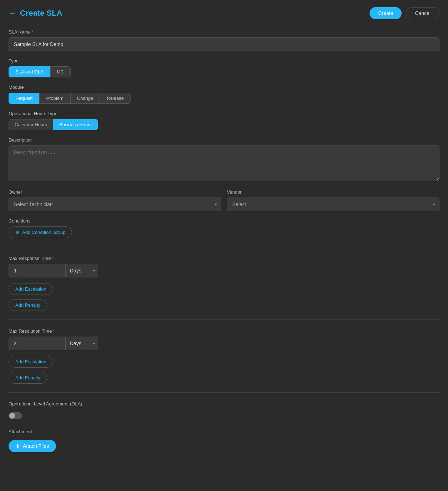  Describe the element at coordinates (224, 40) in the screenshot. I see `sla-name-group: SLA Name*` at that location.